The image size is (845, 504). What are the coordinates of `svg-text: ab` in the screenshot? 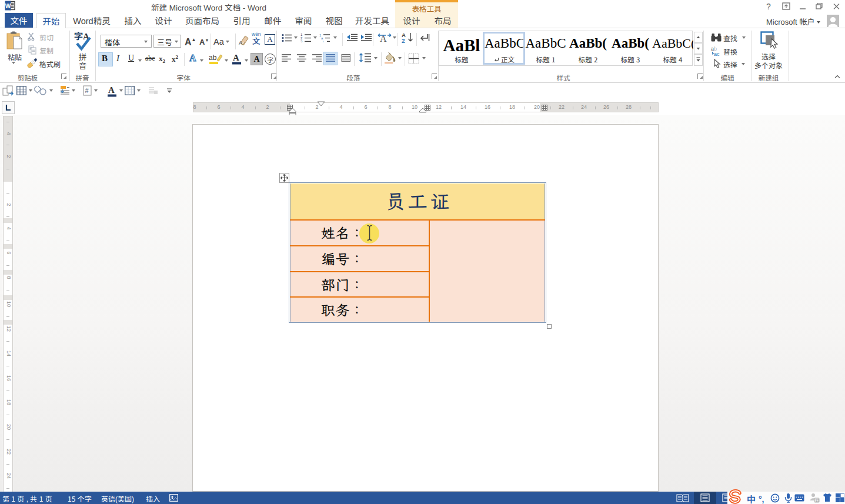 It's located at (213, 58).